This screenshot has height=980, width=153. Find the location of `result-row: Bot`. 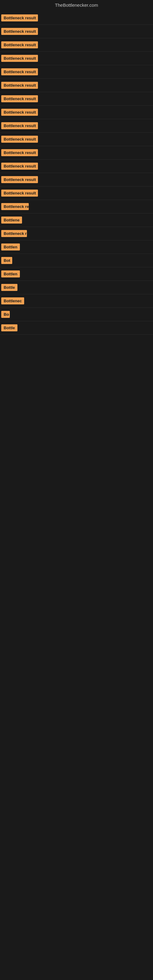

result-row: Bot is located at coordinates (76, 261).